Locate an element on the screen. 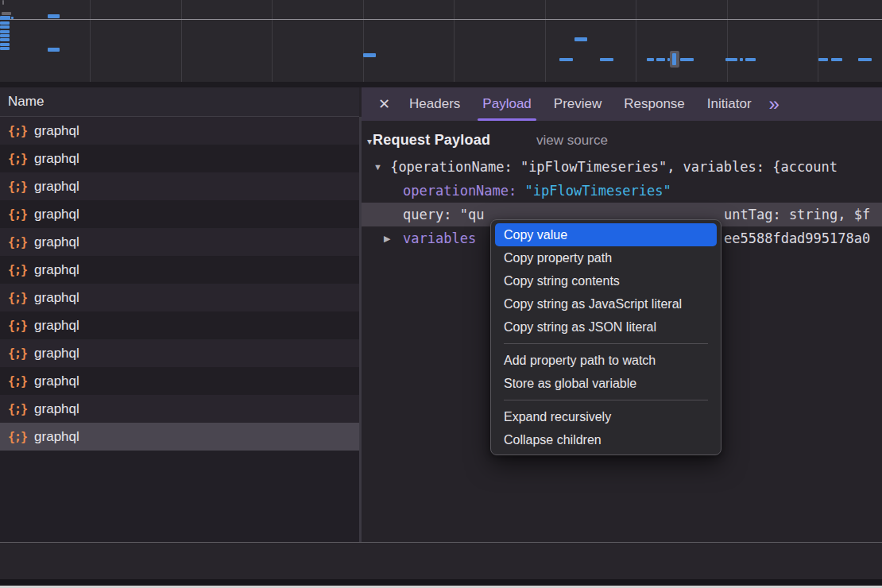 The height and width of the screenshot is (588, 882). menu-item-copy-value: Copy value is located at coordinates (605, 235).